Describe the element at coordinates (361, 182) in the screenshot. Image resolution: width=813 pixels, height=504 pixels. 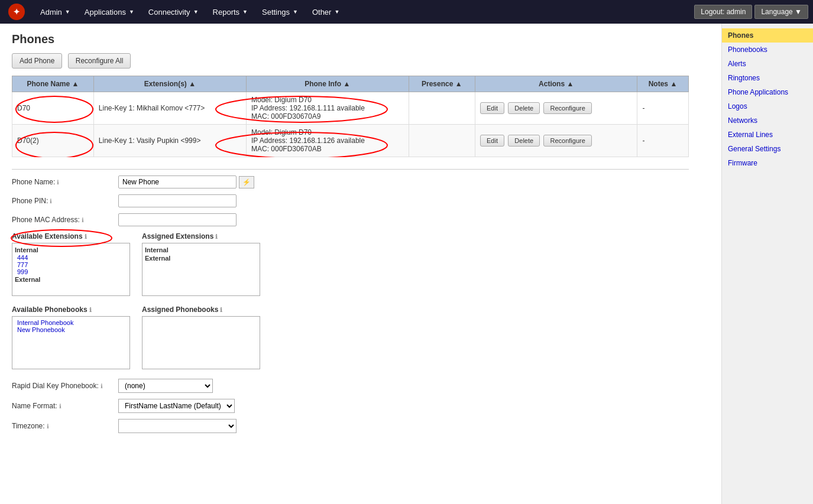
I see `phone-name-row: Phone Name: ℹ ⚡` at that location.